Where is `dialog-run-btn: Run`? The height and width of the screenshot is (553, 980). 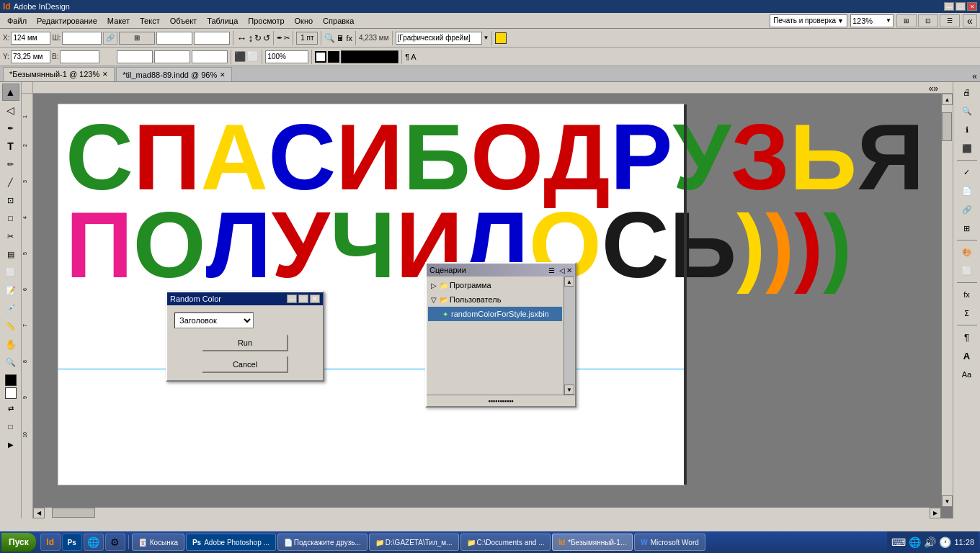 dialog-run-btn: Run is located at coordinates (245, 343).